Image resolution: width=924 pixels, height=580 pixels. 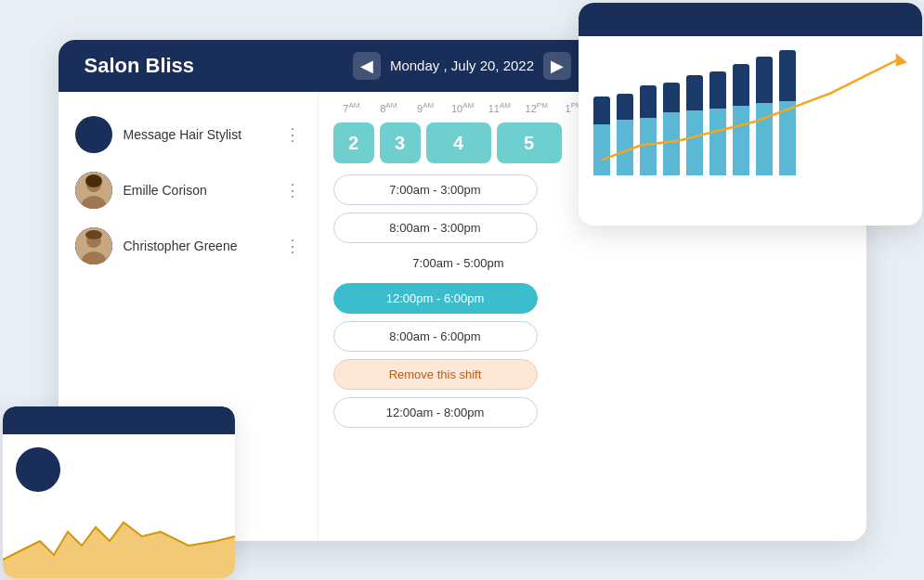 I want to click on shift-4: 8:00am - 6:00pm, so click(x=436, y=336).